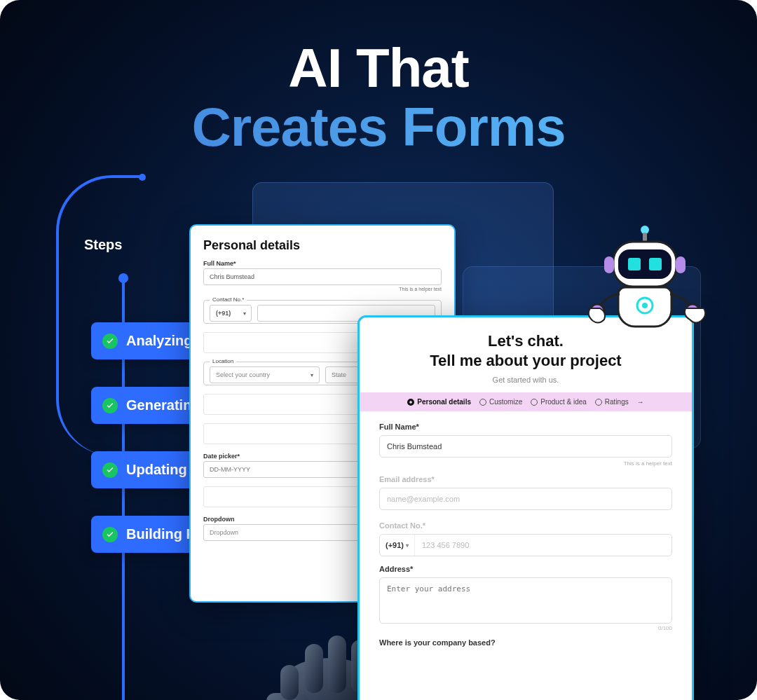  I want to click on front-fullname-input, so click(526, 446).